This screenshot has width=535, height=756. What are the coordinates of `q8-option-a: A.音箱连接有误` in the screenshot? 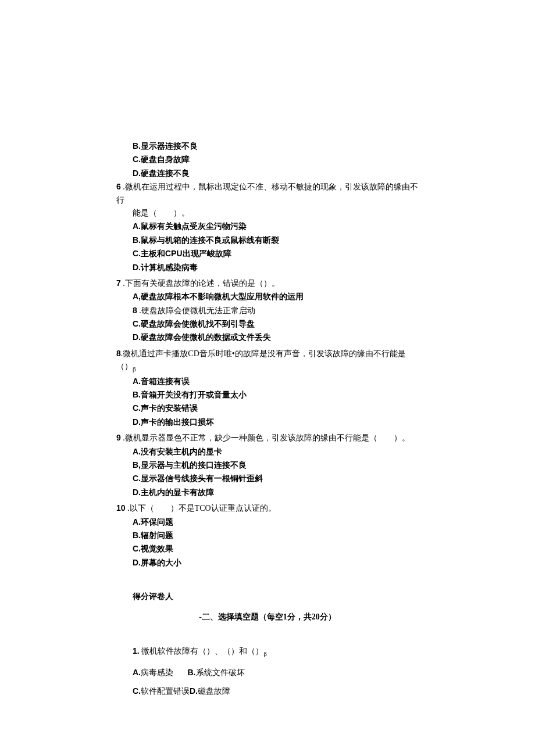 It's located at (268, 381).